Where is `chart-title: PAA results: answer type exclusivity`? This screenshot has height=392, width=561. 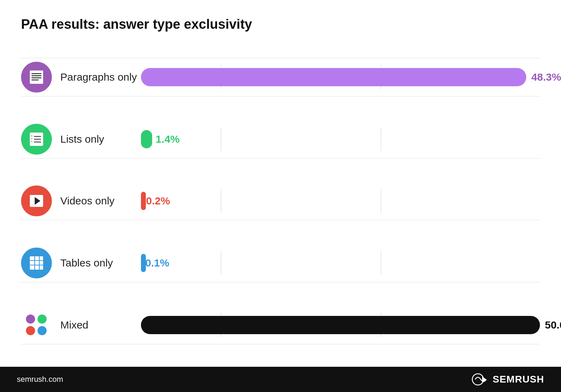 chart-title: PAA results: answer type exclusivity is located at coordinates (280, 25).